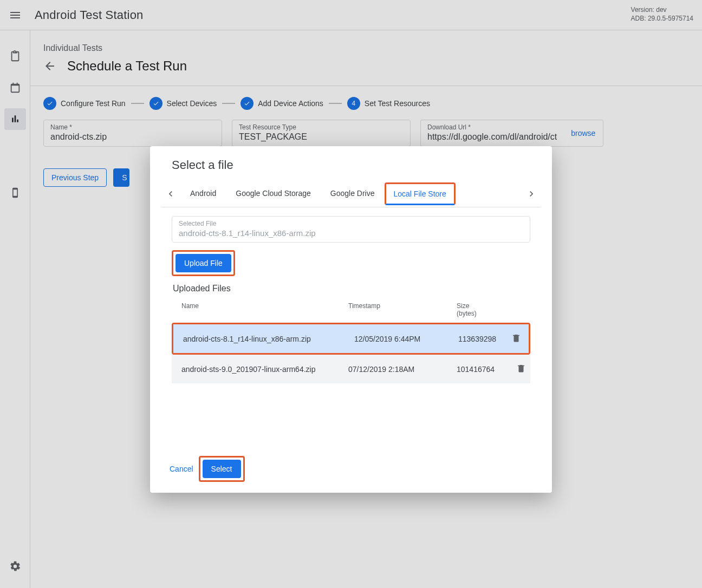  What do you see at coordinates (203, 194) in the screenshot?
I see `tab-android: Android` at bounding box center [203, 194].